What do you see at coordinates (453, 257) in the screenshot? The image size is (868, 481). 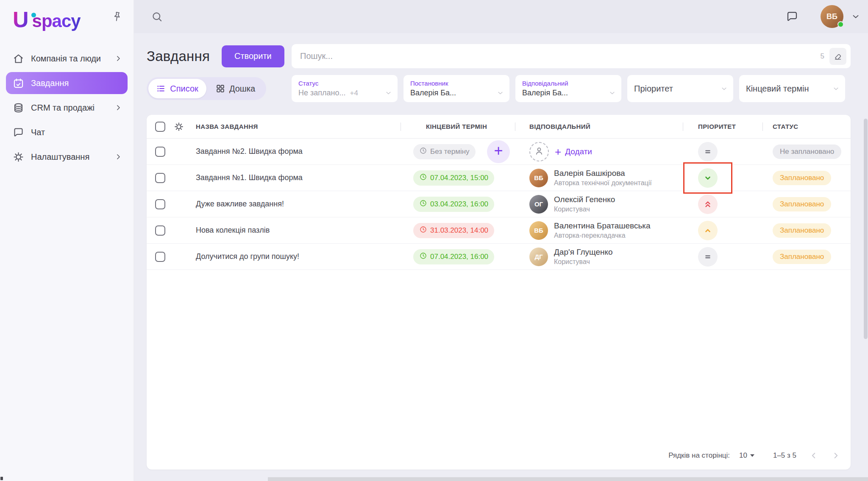 I see `deadline-pill: 07.04.2023, 16:00` at bounding box center [453, 257].